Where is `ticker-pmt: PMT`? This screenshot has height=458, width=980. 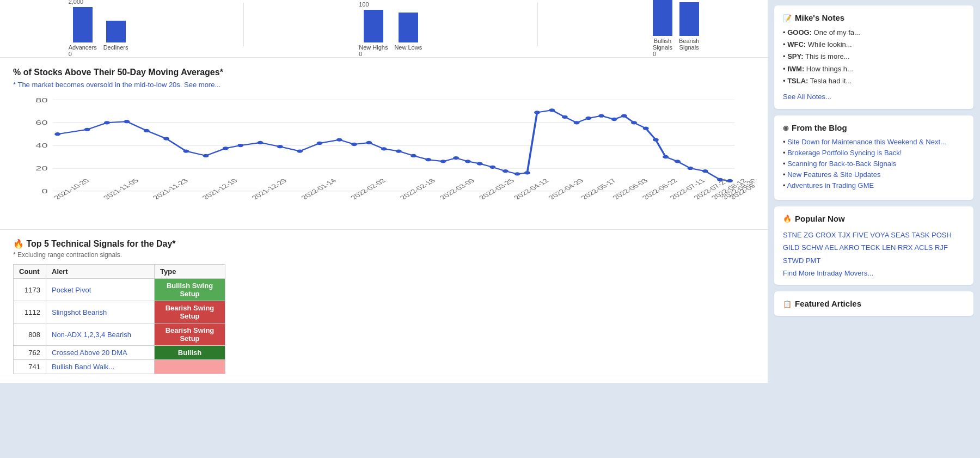 ticker-pmt: PMT is located at coordinates (813, 260).